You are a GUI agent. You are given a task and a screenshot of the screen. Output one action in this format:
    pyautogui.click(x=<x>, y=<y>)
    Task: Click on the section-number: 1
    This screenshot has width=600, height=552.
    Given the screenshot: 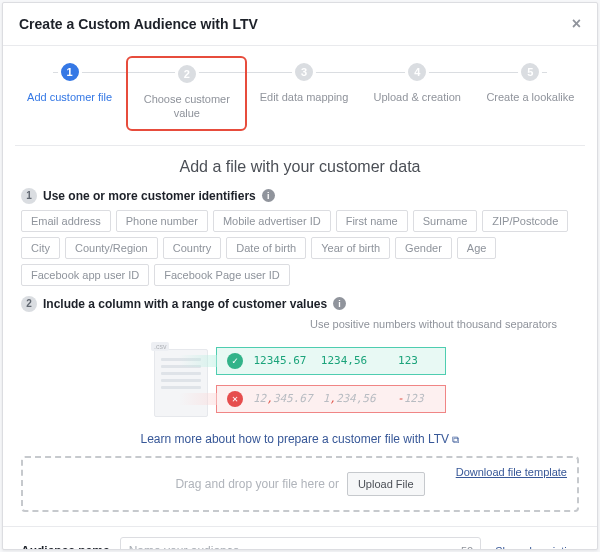 What is the action you would take?
    pyautogui.click(x=29, y=196)
    